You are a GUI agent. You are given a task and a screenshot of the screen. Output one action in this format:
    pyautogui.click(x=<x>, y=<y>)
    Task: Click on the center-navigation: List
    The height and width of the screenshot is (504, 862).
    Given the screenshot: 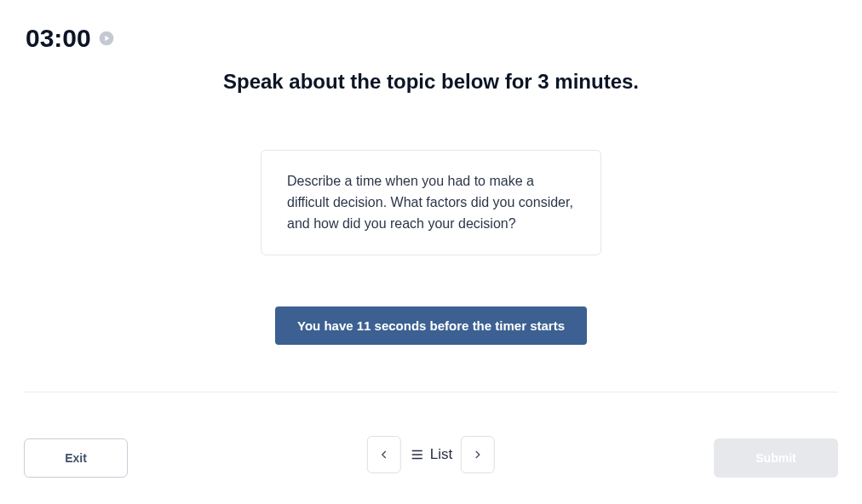 What is the action you would take?
    pyautogui.click(x=431, y=455)
    